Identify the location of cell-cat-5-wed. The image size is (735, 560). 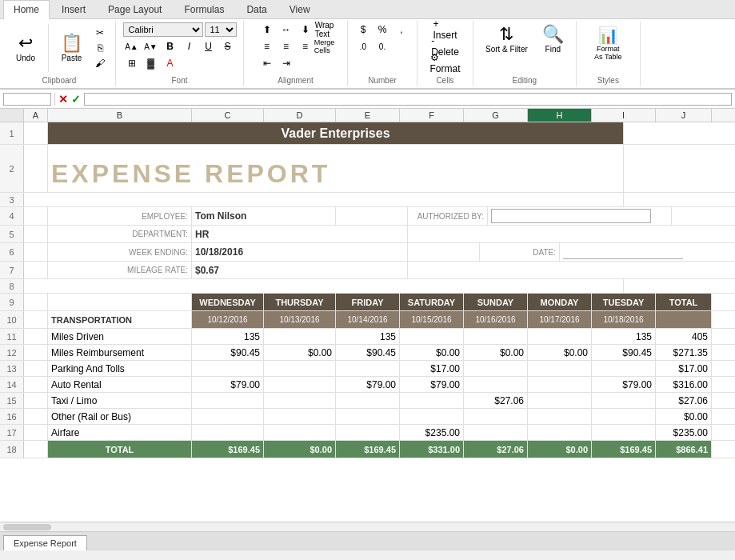
(228, 416).